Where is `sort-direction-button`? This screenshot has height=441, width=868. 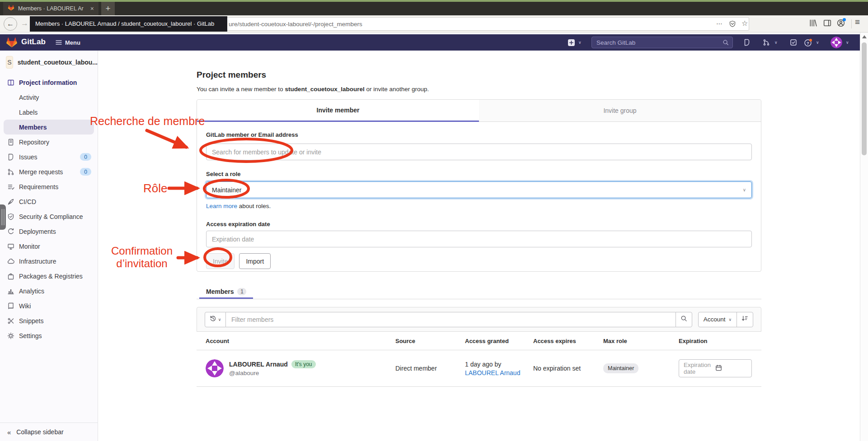
sort-direction-button is located at coordinates (745, 320).